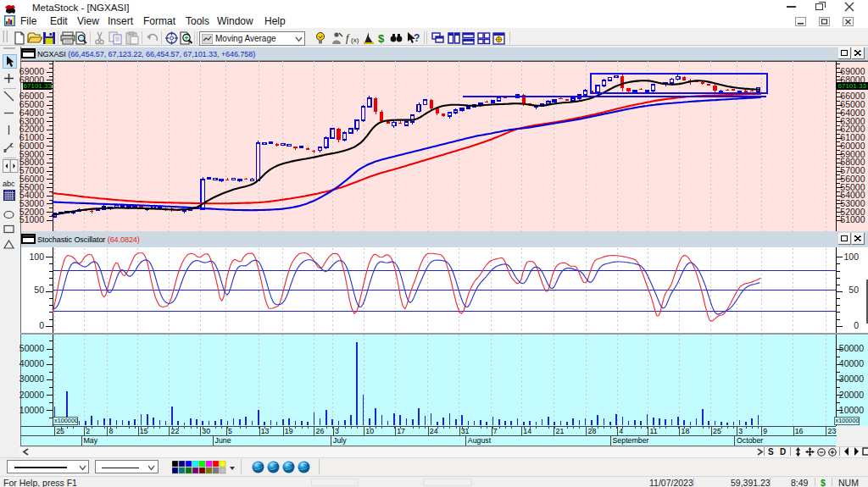 The height and width of the screenshot is (487, 868). I want to click on svg-text: May, so click(92, 440).